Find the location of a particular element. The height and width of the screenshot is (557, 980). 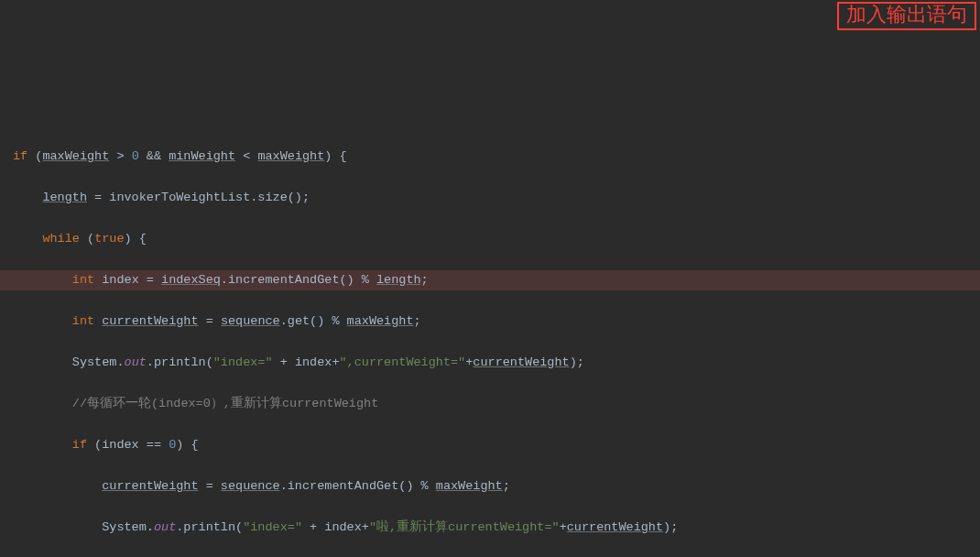

annotation-callout: 加入输出语句 is located at coordinates (907, 16).